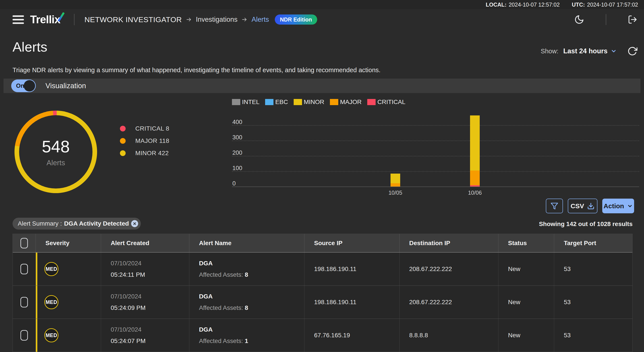  I want to click on visualization-label: Visualization, so click(66, 86).